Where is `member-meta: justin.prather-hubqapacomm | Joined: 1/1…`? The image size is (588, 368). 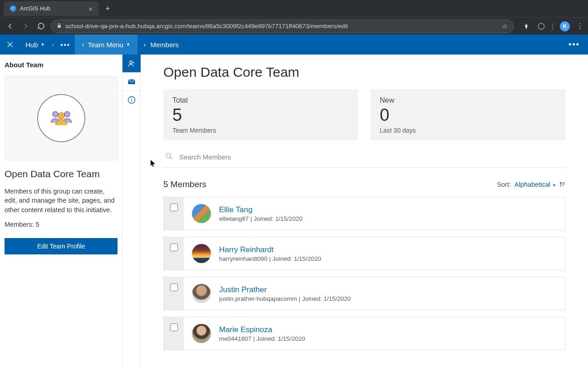 member-meta: justin.prather-hubqapacomm | Joined: 1/1… is located at coordinates (285, 299).